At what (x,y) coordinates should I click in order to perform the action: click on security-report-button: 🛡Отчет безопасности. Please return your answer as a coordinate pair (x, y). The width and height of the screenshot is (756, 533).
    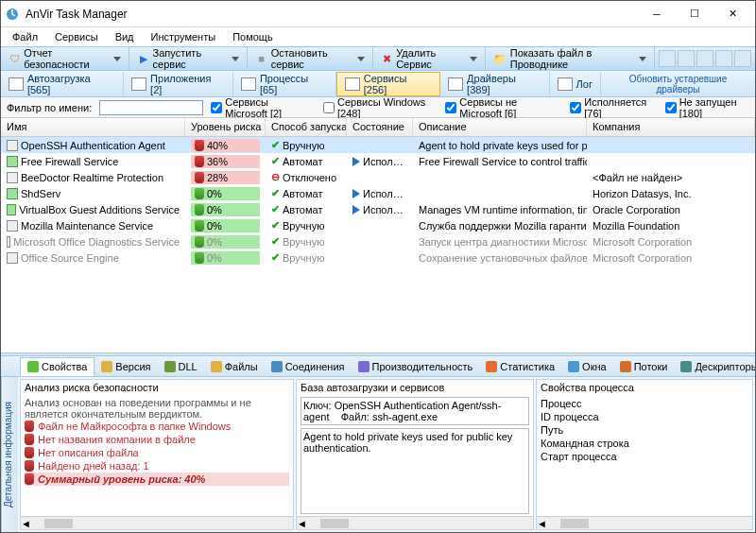
    Looking at the image, I should click on (65, 59).